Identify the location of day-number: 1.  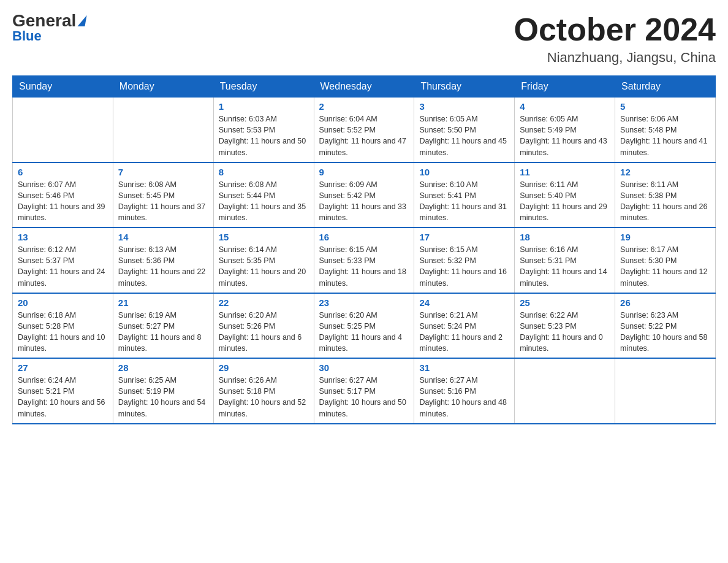
(264, 107).